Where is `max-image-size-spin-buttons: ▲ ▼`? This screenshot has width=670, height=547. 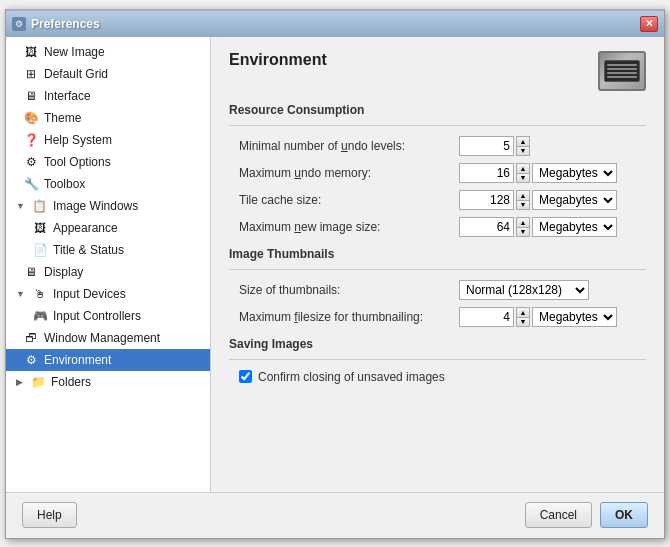
max-image-size-spin-buttons: ▲ ▼ is located at coordinates (523, 227).